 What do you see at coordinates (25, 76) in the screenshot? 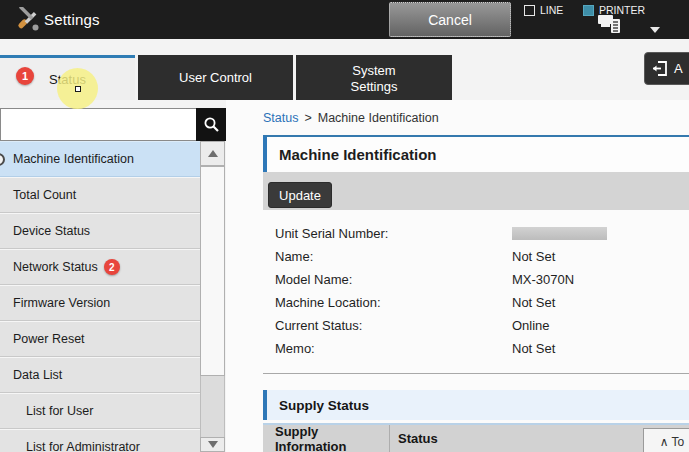
I see `annotation-badge-1: 1` at bounding box center [25, 76].